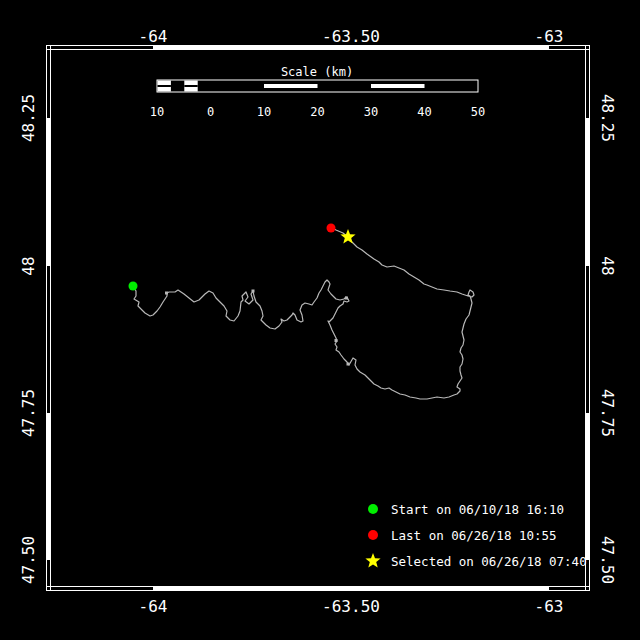 The image size is (640, 640). I want to click on legend-start-label: Start on 06/10/18 16:10, so click(478, 510).